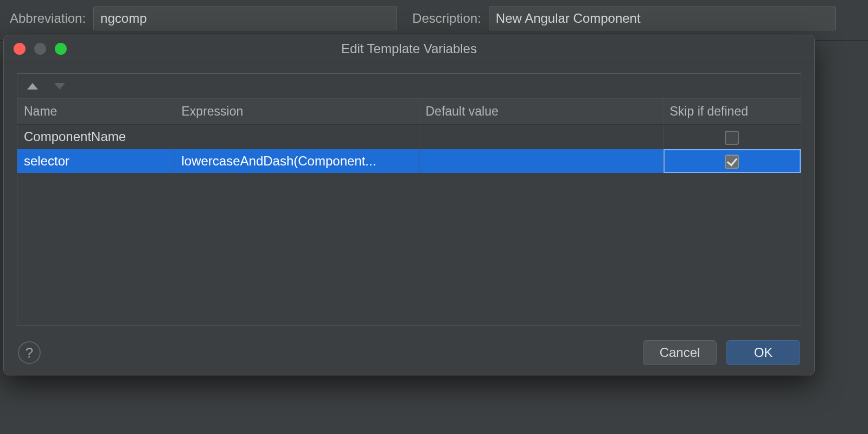 This screenshot has height=434, width=868. I want to click on description-input, so click(662, 18).